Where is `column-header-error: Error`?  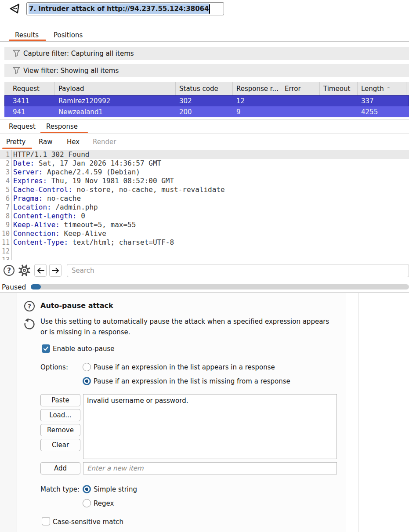
column-header-error: Error is located at coordinates (300, 89).